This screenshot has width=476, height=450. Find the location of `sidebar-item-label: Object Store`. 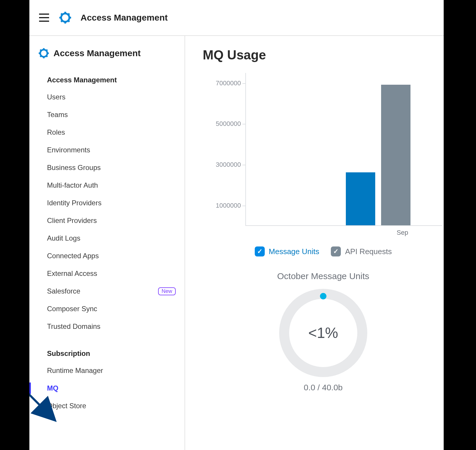

sidebar-item-label: Object Store is located at coordinates (66, 406).